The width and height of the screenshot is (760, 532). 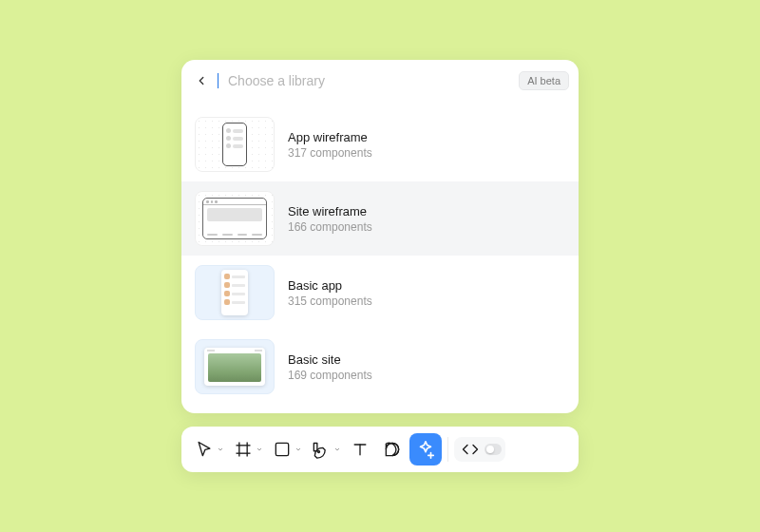 I want to click on library-subtitle: 169 components, so click(x=331, y=375).